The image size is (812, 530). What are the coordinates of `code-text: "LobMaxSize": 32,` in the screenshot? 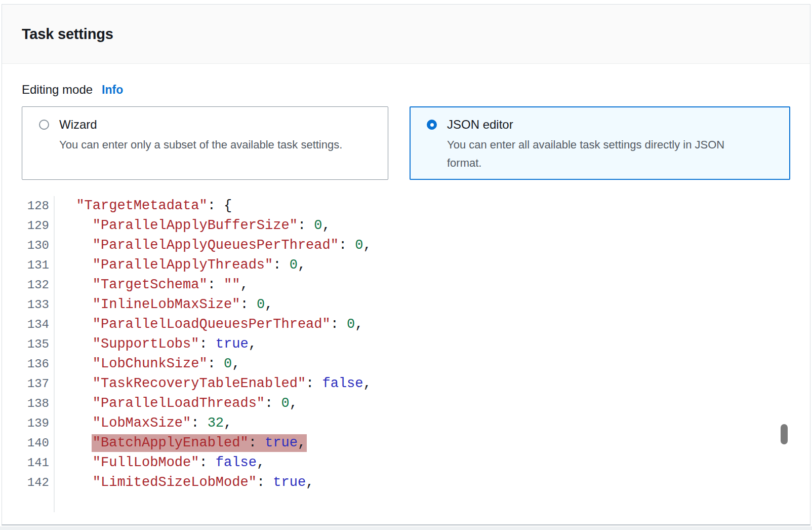 It's located at (143, 424).